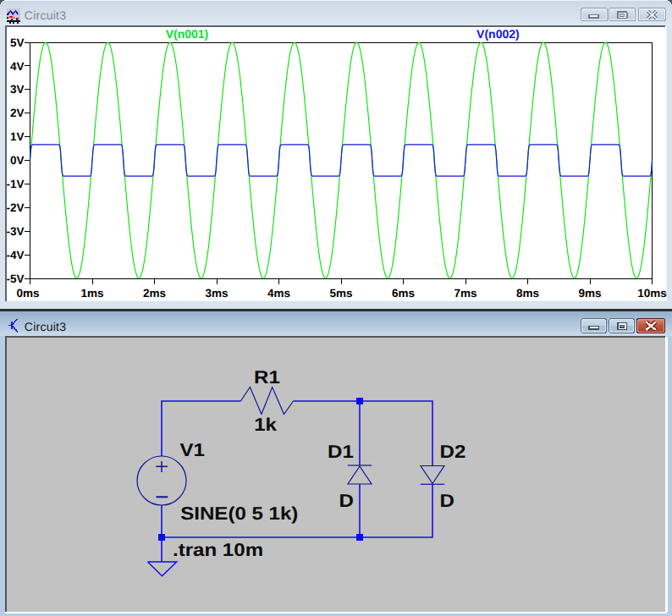 The image size is (672, 616). Describe the element at coordinates (340, 293) in the screenshot. I see `svg-text: 5ms` at that location.